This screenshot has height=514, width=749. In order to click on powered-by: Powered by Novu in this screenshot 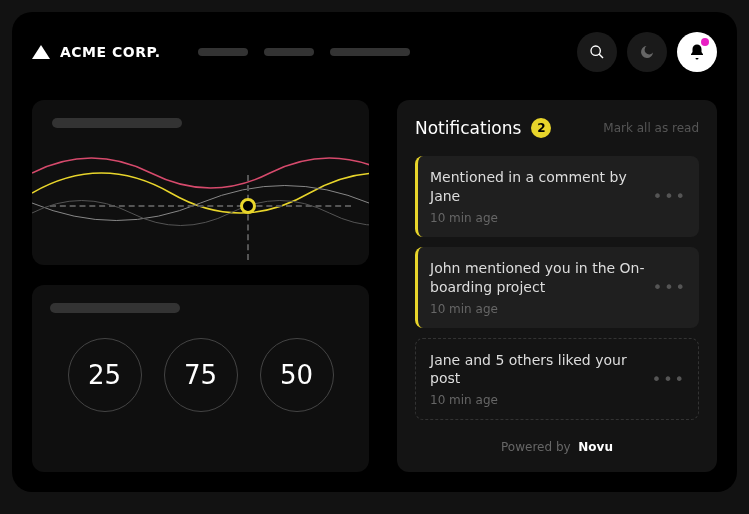, I will do `click(557, 442)`.